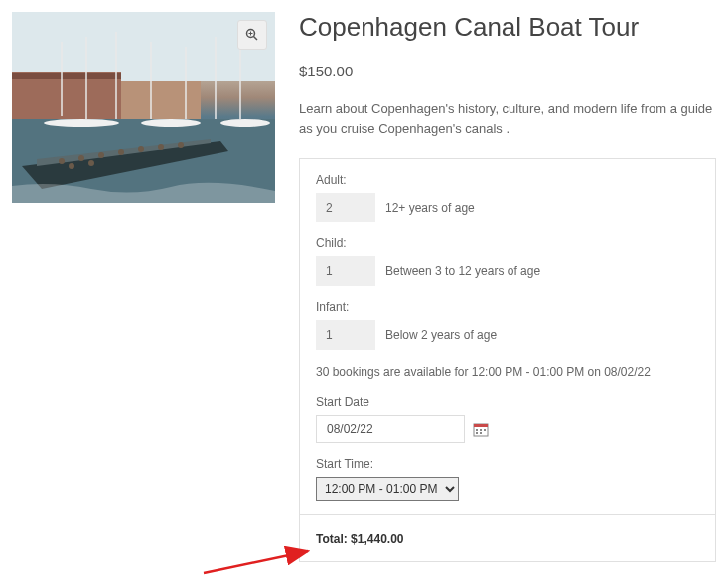 Image resolution: width=728 pixels, height=580 pixels. Describe the element at coordinates (390, 429) in the screenshot. I see `start-date-input` at that location.